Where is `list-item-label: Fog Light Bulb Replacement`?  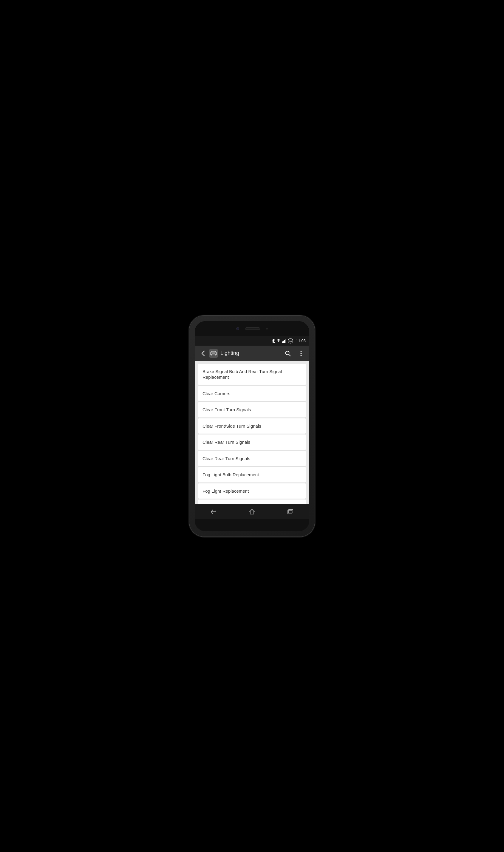 list-item-label: Fog Light Bulb Replacement is located at coordinates (231, 475).